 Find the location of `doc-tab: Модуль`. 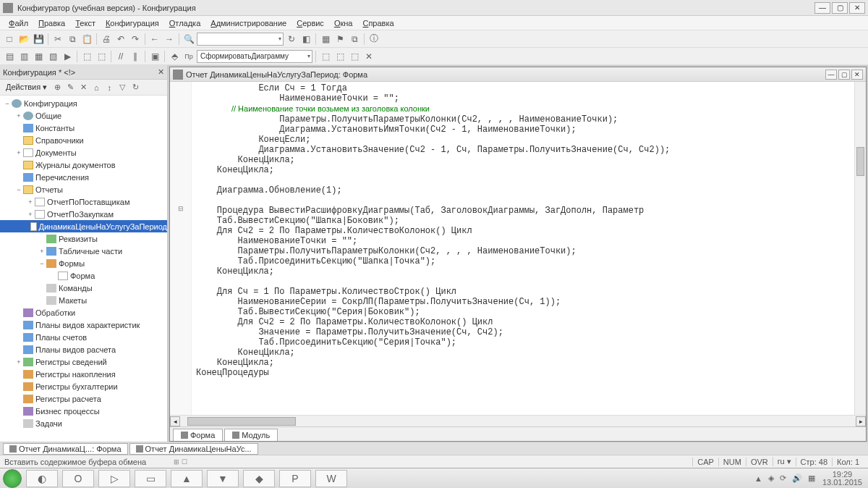

doc-tab: Модуль is located at coordinates (251, 434).